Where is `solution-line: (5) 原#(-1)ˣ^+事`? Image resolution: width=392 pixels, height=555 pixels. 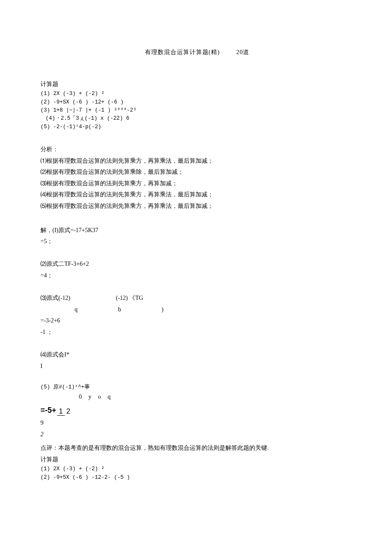 solution-line: (5) 原#(-1)ˣ^+事 is located at coordinates (197, 388).